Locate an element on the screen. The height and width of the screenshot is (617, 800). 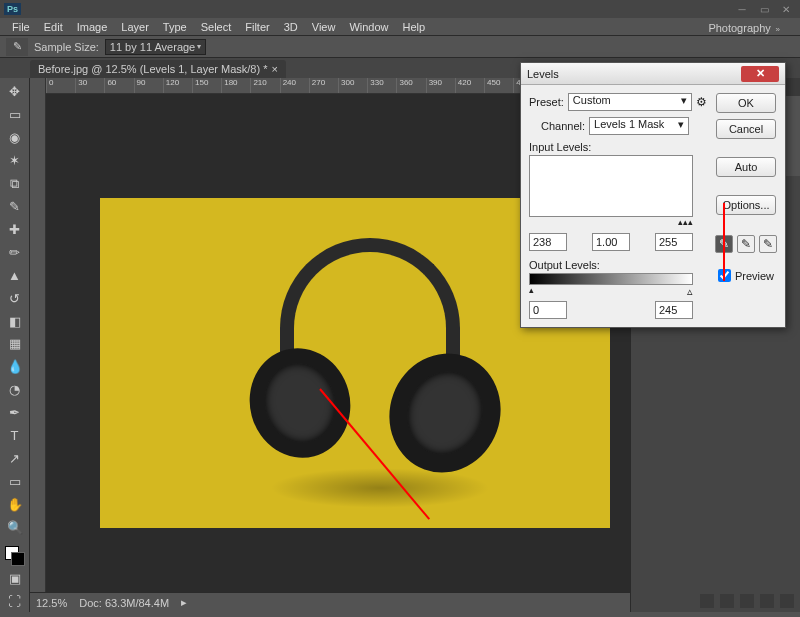
input-black-field is located at coordinates (548, 242).